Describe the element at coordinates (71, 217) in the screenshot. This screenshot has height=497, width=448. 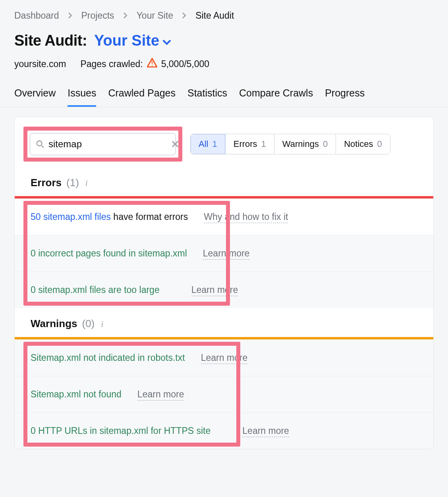
I see `issue-link: 50 sitemap.xml files` at that location.